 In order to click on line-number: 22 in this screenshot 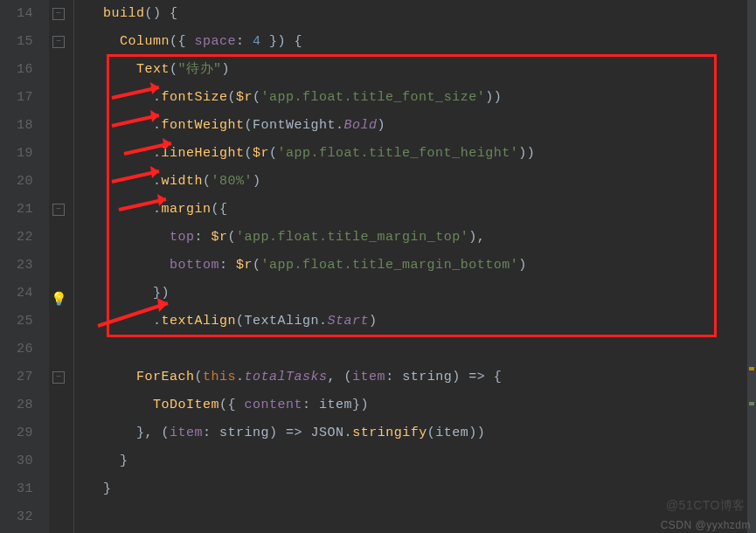, I will do `click(17, 238)`.